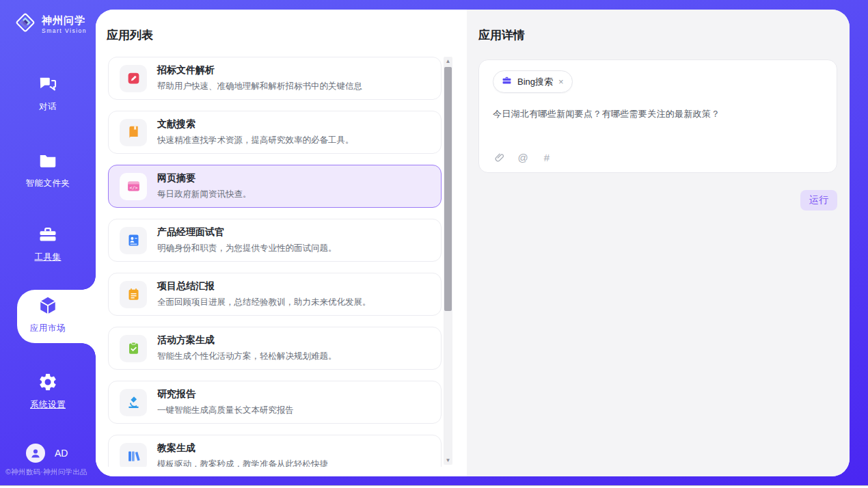 This screenshot has height=488, width=868. What do you see at coordinates (819, 200) in the screenshot?
I see `run-button: 运行` at bounding box center [819, 200].